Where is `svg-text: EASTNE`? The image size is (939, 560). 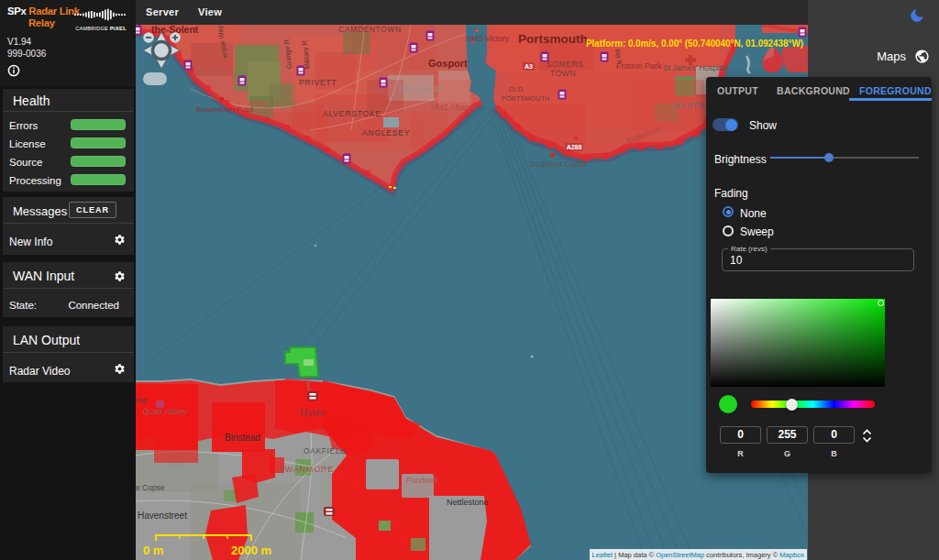 svg-text: EASTNE is located at coordinates (693, 105).